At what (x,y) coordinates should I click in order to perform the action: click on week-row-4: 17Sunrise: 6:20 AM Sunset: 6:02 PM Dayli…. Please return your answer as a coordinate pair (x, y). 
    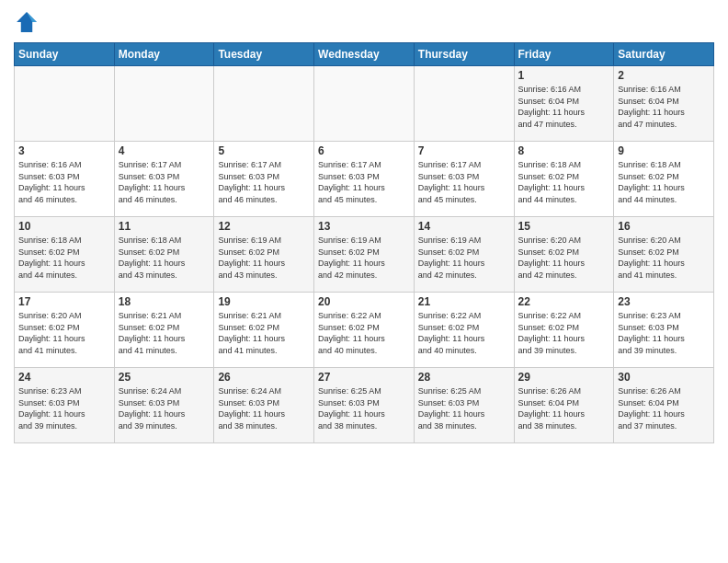
    Looking at the image, I should click on (364, 330).